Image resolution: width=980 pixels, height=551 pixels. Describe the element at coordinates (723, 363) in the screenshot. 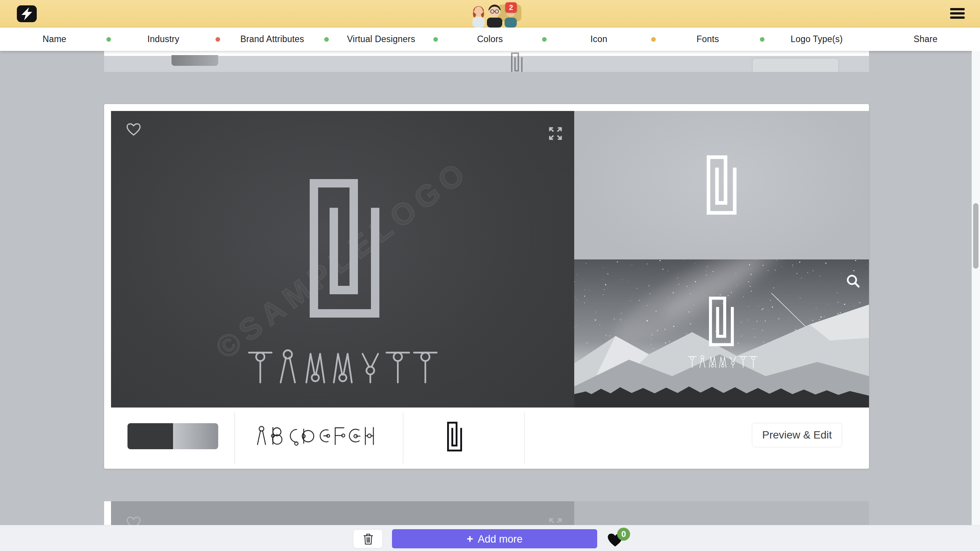

I see `brand-wordmark-on-photo` at that location.